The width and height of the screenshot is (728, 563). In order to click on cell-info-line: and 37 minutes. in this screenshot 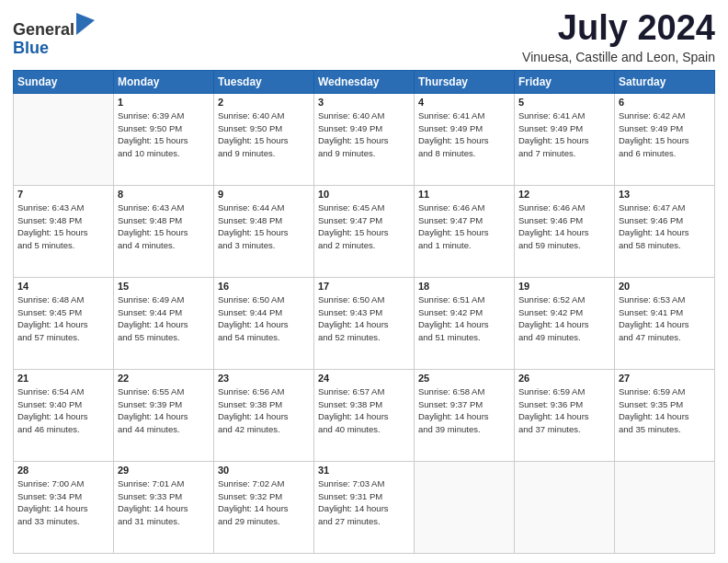, I will do `click(564, 430)`.